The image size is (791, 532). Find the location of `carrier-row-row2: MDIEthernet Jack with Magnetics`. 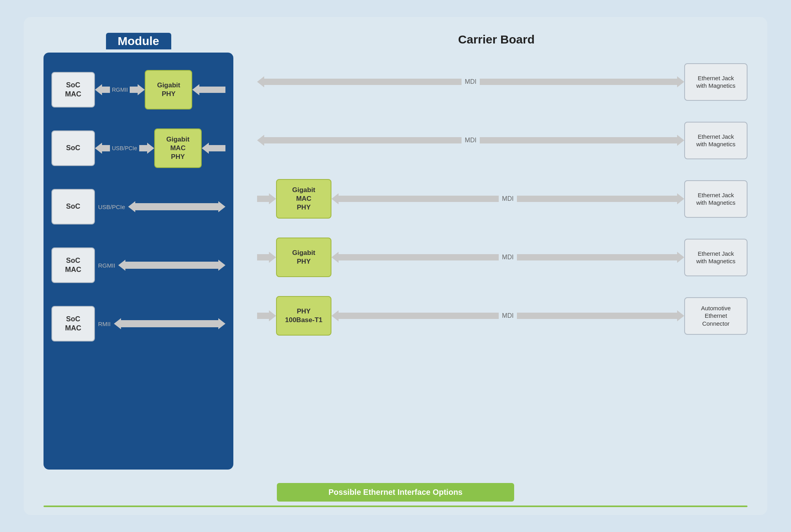

carrier-row-row2: MDIEthernet Jack with Magnetics is located at coordinates (496, 140).